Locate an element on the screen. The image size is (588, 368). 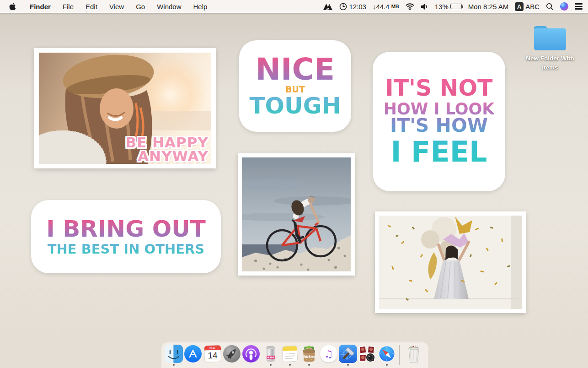
confetti-photo-image is located at coordinates (450, 262).